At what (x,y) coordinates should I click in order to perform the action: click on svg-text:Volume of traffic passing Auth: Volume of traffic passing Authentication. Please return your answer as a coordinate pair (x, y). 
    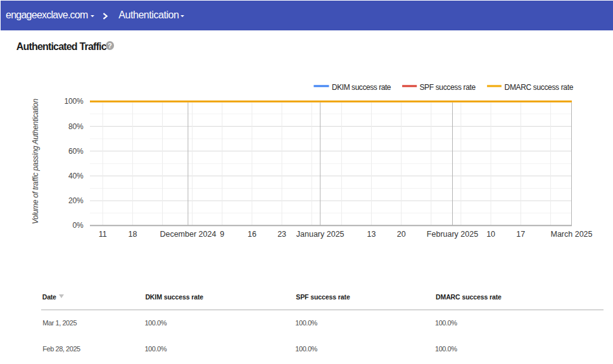
    Looking at the image, I should click on (35, 162).